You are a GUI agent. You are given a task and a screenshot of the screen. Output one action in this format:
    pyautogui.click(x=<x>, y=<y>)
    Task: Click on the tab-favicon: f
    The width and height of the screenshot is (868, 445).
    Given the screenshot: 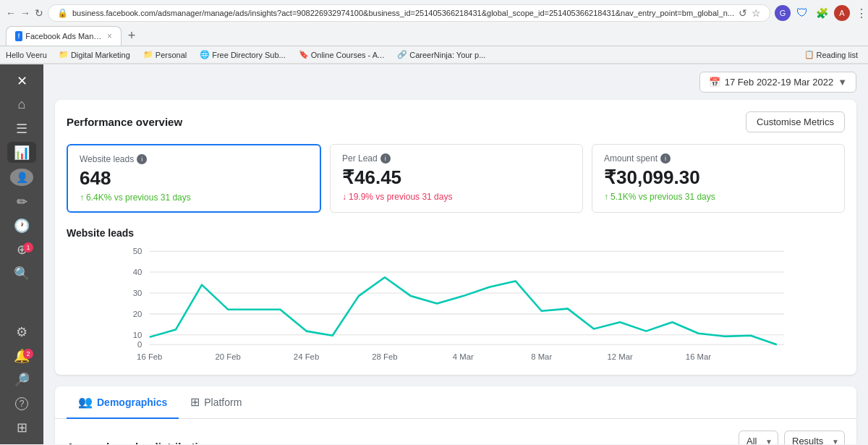 What is the action you would take?
    pyautogui.click(x=19, y=36)
    